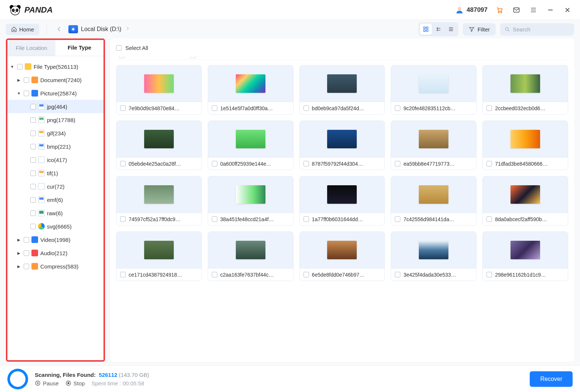  What do you see at coordinates (525, 145) in the screenshot?
I see `file-card: 71dfad3be84580666…` at bounding box center [525, 145].